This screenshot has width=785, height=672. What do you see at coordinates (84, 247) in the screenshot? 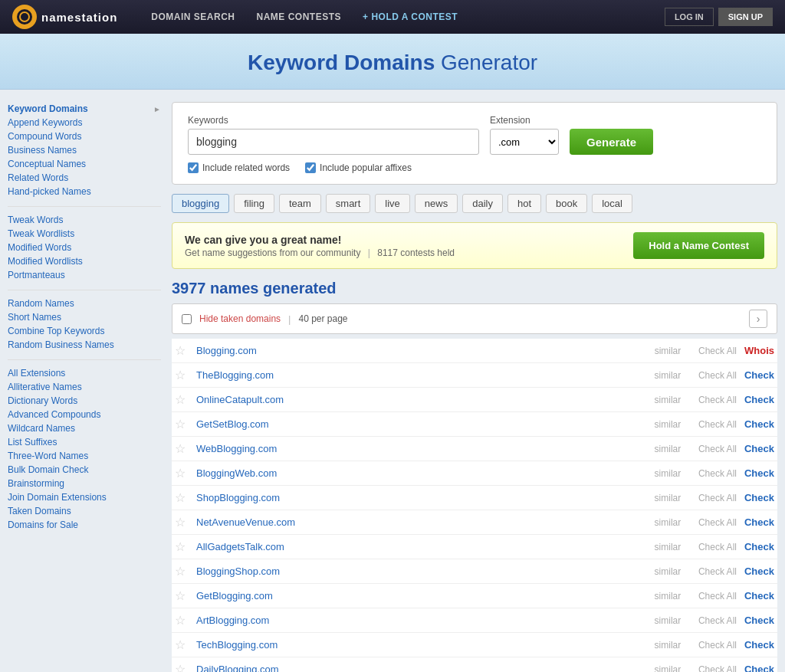
I see `sidebar-item-modified-words: Modified Words` at bounding box center [84, 247].